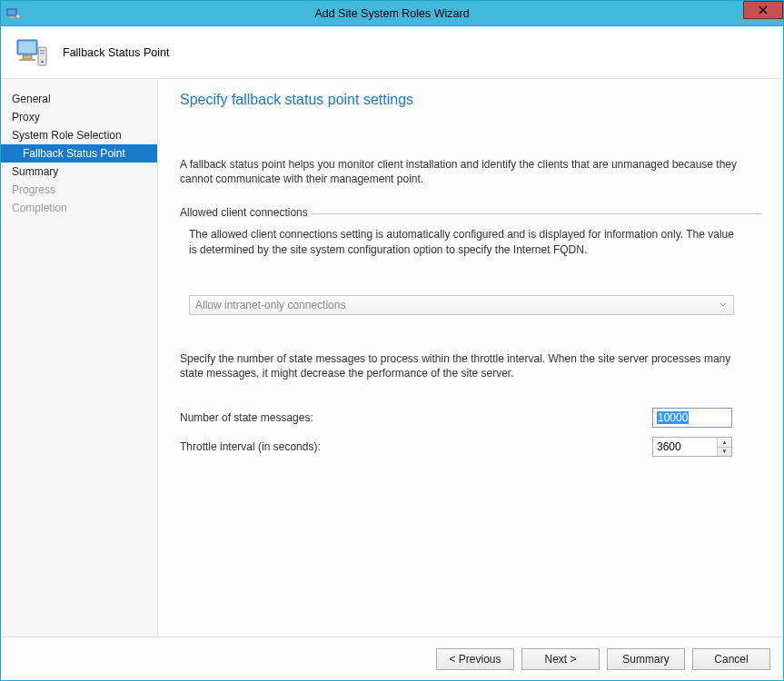  I want to click on num-messages-row: Number of state messages: 10000, so click(471, 418).